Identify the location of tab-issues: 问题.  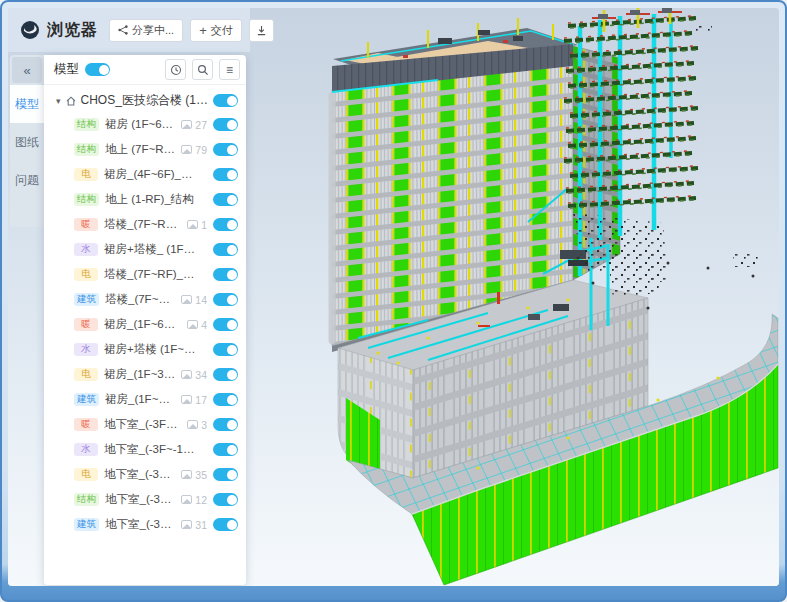
(27, 180).